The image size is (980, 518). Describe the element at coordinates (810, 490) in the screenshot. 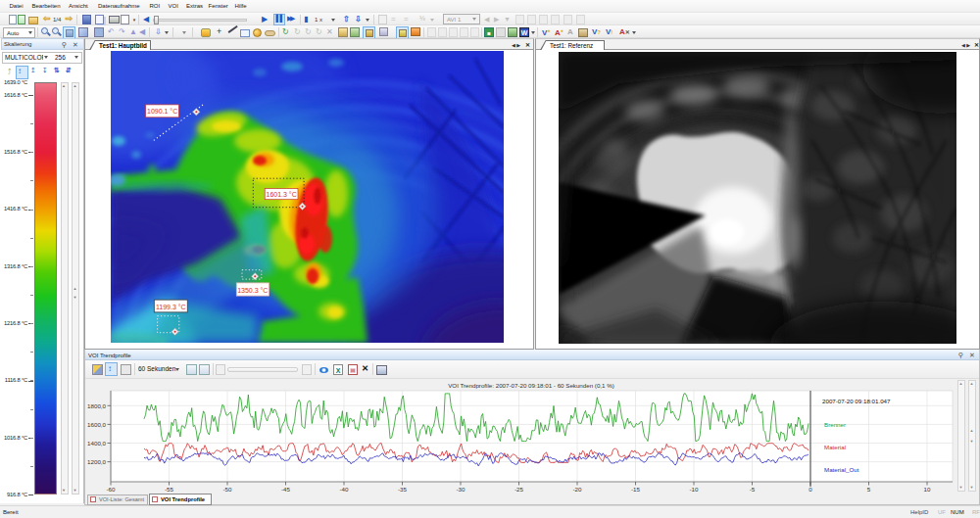

I see `svg-text: 0` at that location.